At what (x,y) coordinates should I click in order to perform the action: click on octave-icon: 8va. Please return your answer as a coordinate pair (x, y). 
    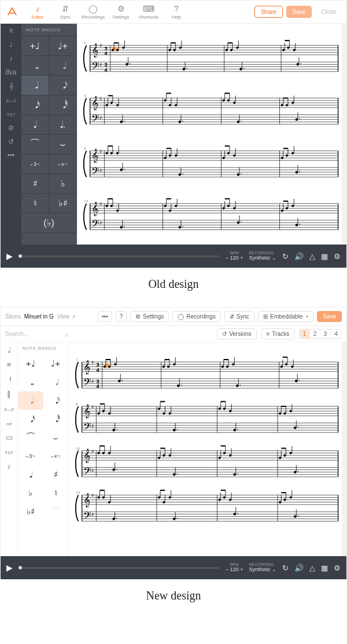
    Looking at the image, I should click on (10, 72).